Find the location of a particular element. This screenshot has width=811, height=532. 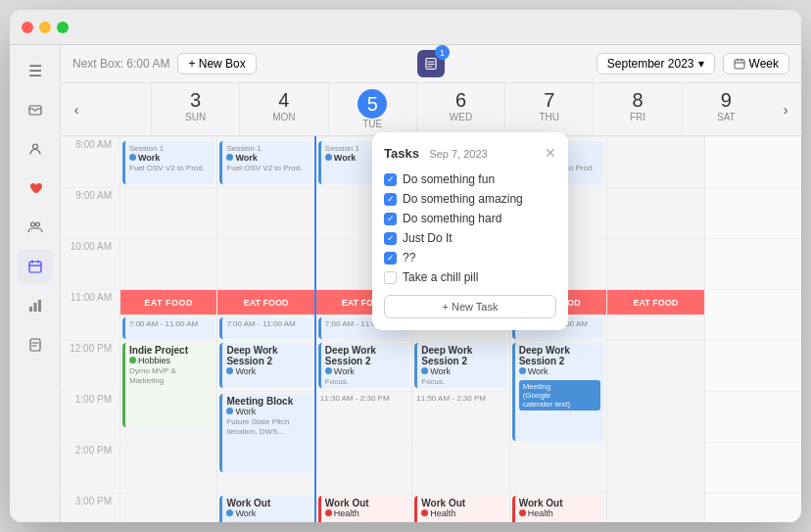

time-slot-2pm: 2:00 PM is located at coordinates (90, 467).